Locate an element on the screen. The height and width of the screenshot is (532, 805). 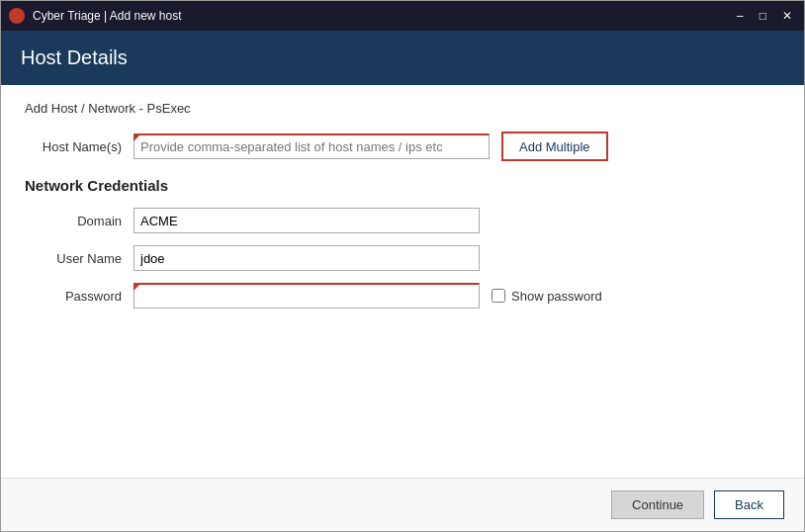
password-row: Password Show password is located at coordinates (402, 296).